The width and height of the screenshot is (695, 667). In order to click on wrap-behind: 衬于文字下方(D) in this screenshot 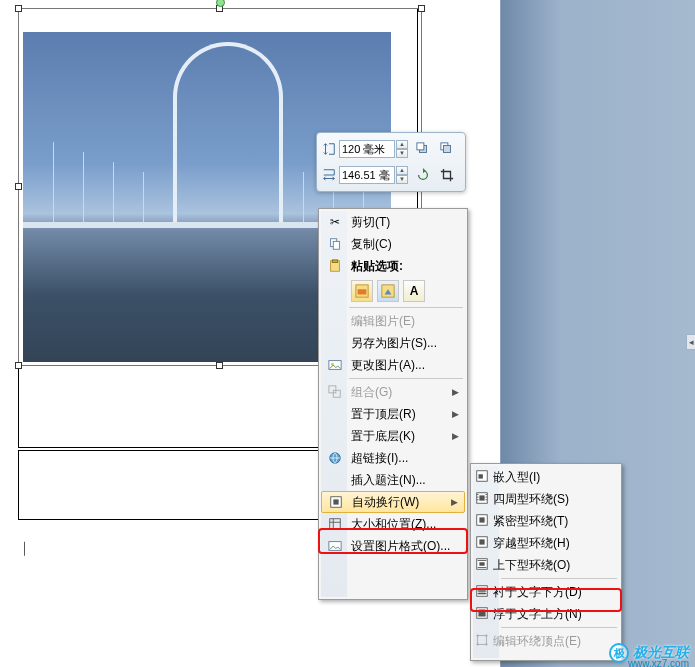, I will do `click(546, 592)`.